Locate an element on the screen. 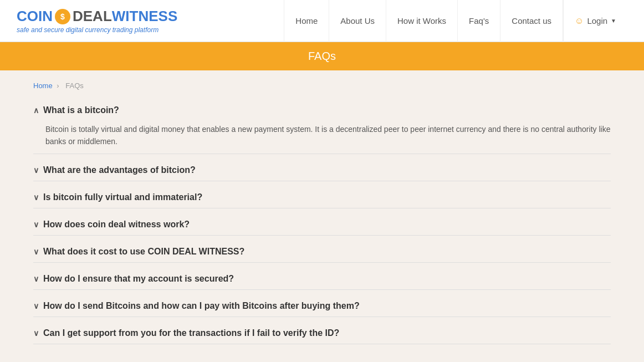  faq-question-text: Is bitcoin fully virtual and immaterial? is located at coordinates (123, 197).